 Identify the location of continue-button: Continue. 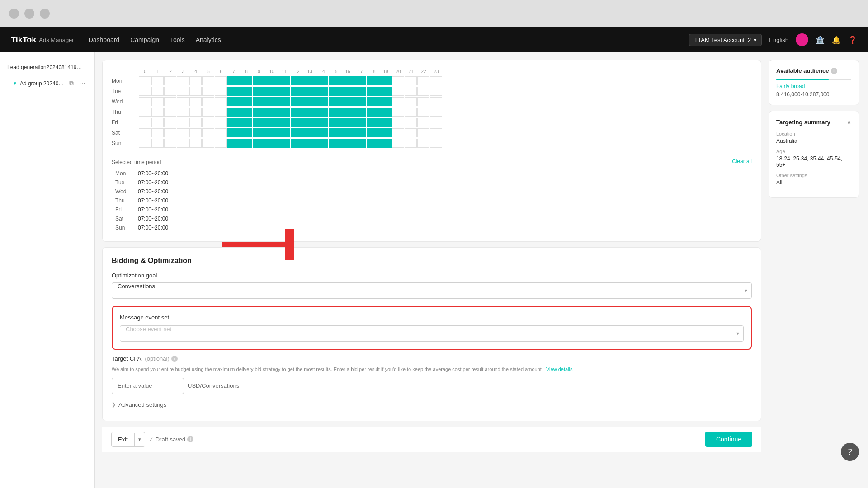
(729, 439).